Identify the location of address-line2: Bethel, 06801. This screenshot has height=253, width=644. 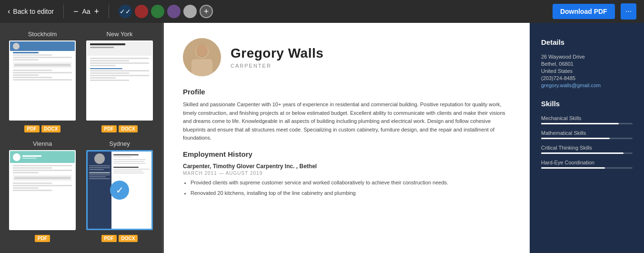
(587, 64).